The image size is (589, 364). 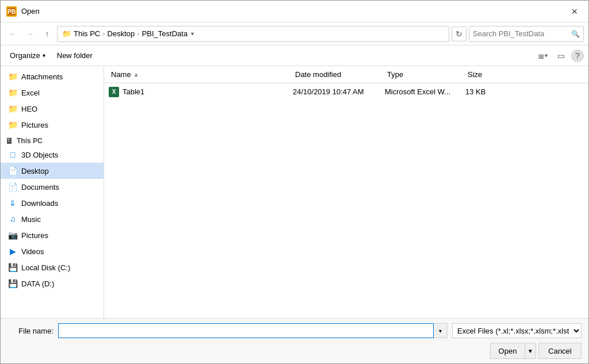 What do you see at coordinates (253, 34) in the screenshot?
I see `breadcrumb: 📁 This PC › Desktop › PBI_TestData ▾` at bounding box center [253, 34].